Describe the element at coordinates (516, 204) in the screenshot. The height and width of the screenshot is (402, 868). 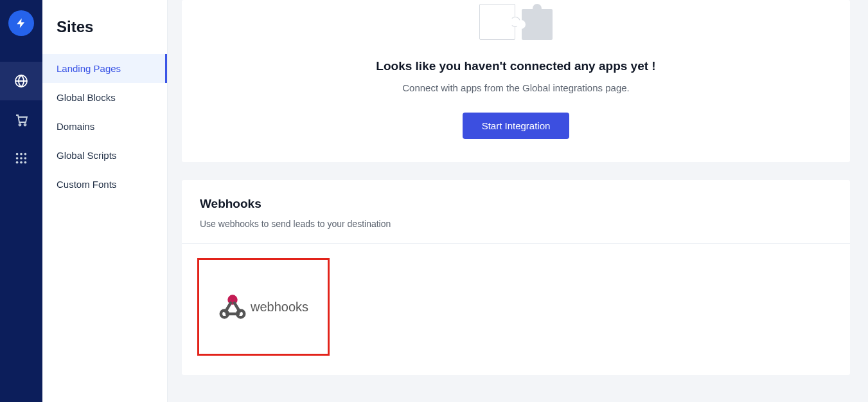
I see `webhooks-title: Webhooks` at that location.